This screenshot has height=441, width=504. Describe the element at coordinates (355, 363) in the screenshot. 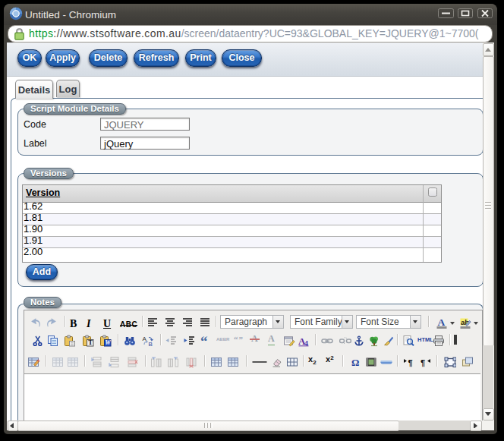

I see `svg-text: Ω` at that location.